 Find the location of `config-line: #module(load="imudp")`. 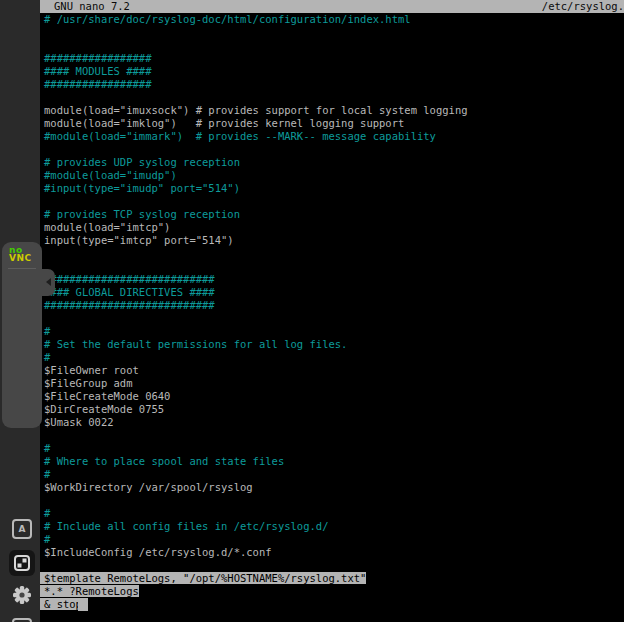

config-line: #module(load="imudp") is located at coordinates (332, 176).